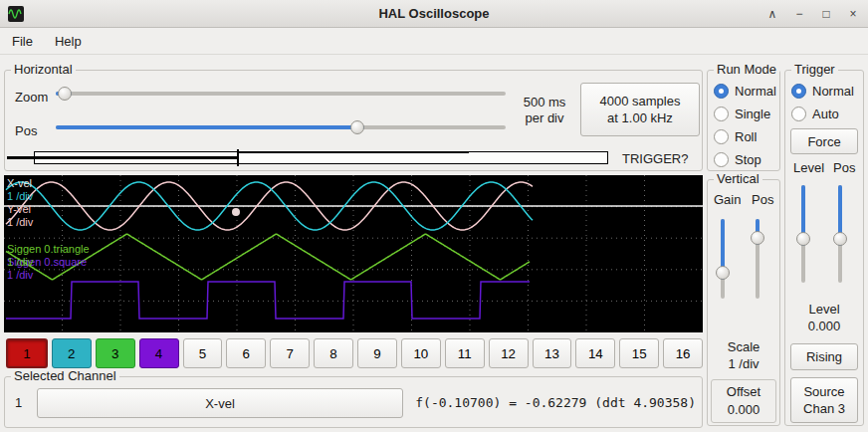 The image size is (868, 432). I want to click on runmode-stop-radio: Stop, so click(738, 159).